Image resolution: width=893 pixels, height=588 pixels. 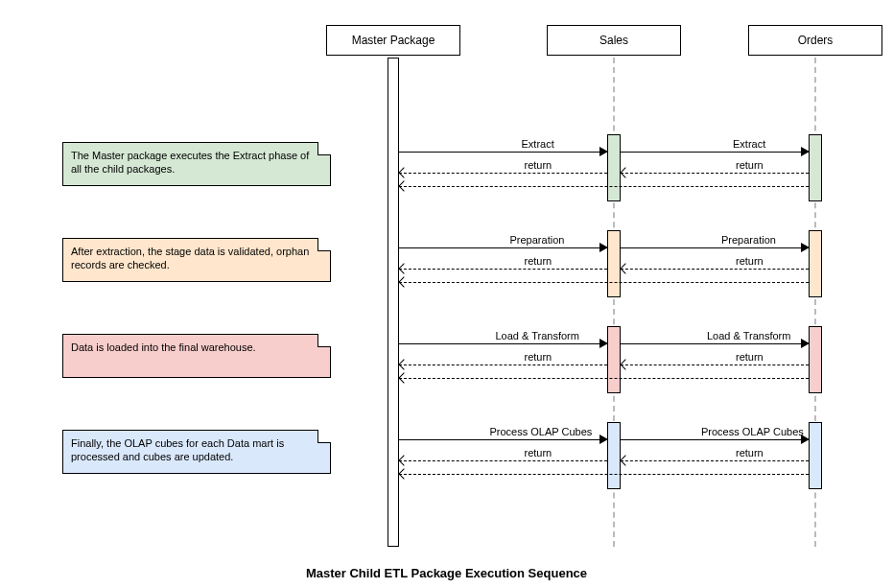 I want to click on lifeline-sales: Sales, so click(x=614, y=40).